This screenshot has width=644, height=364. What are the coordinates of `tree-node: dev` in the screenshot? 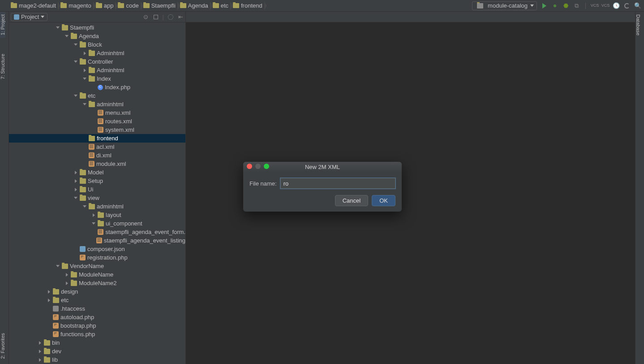 It's located at (97, 351).